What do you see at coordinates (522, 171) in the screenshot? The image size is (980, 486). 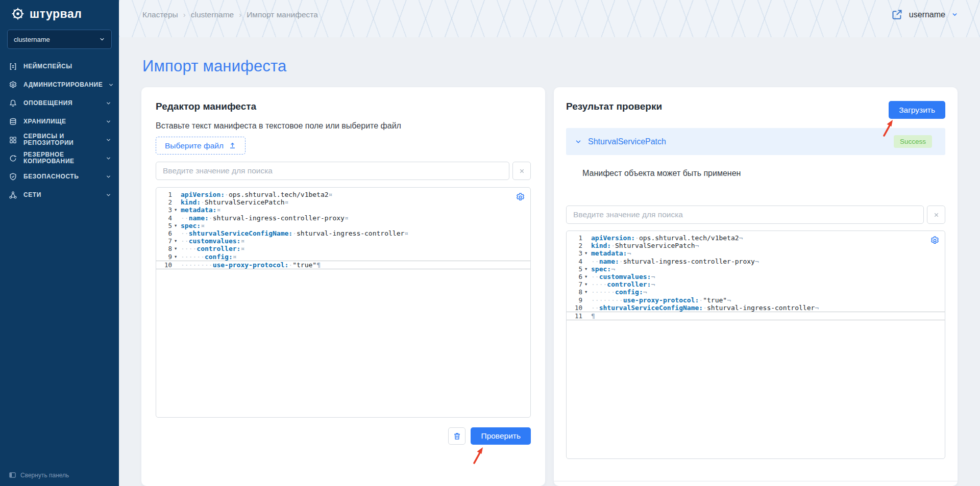 I see `editor-search-clear-button` at bounding box center [522, 171].